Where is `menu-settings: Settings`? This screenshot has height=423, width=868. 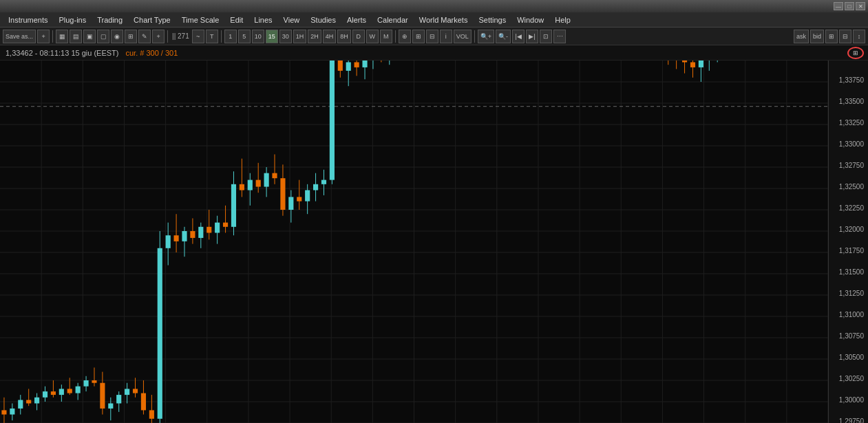
menu-settings: Settings is located at coordinates (492, 20).